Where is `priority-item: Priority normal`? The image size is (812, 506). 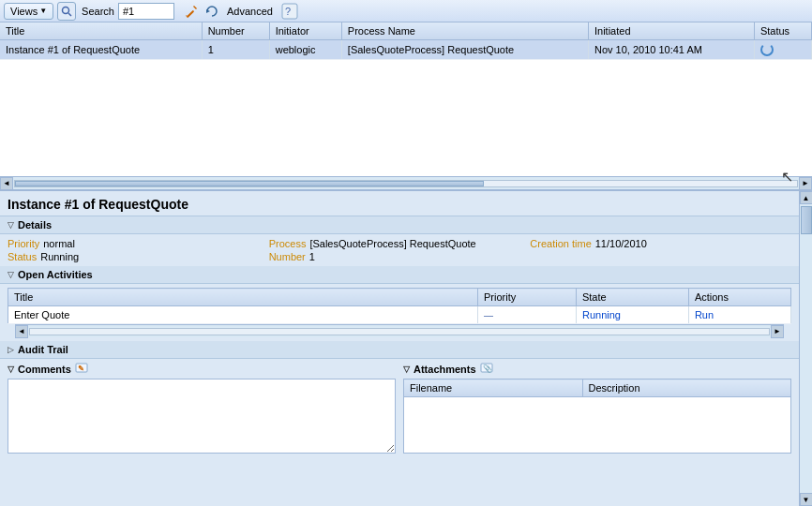 priority-item: Priority normal is located at coordinates (139, 244).